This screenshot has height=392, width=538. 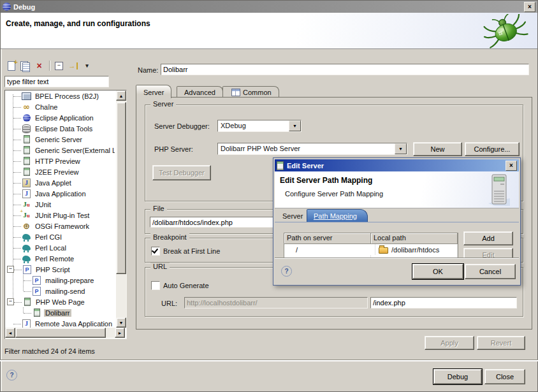 I want to click on ok-button: OK, so click(x=438, y=272).